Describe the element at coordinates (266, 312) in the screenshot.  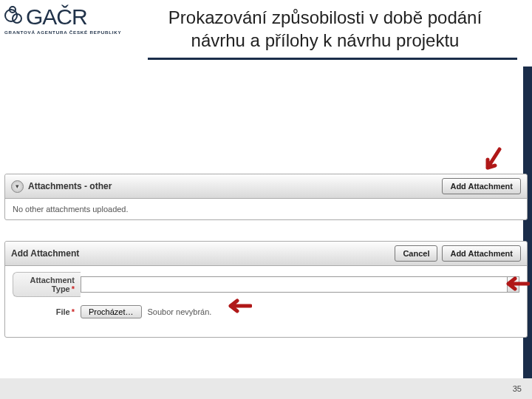
I see `file-row: File* Procházet… Soubor nevybrán.` at that location.